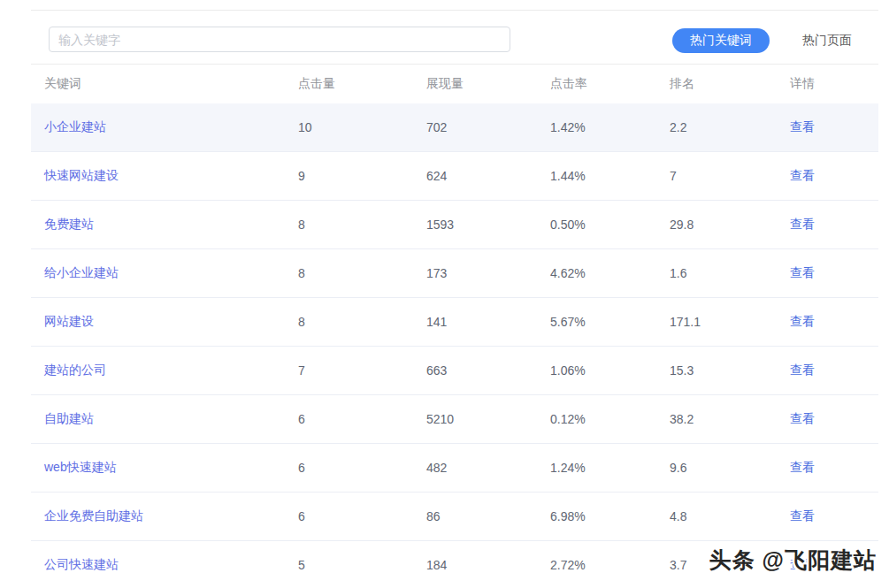 The height and width of the screenshot is (588, 889). What do you see at coordinates (568, 225) in the screenshot?
I see `ctr-value: 0.50%` at bounding box center [568, 225].